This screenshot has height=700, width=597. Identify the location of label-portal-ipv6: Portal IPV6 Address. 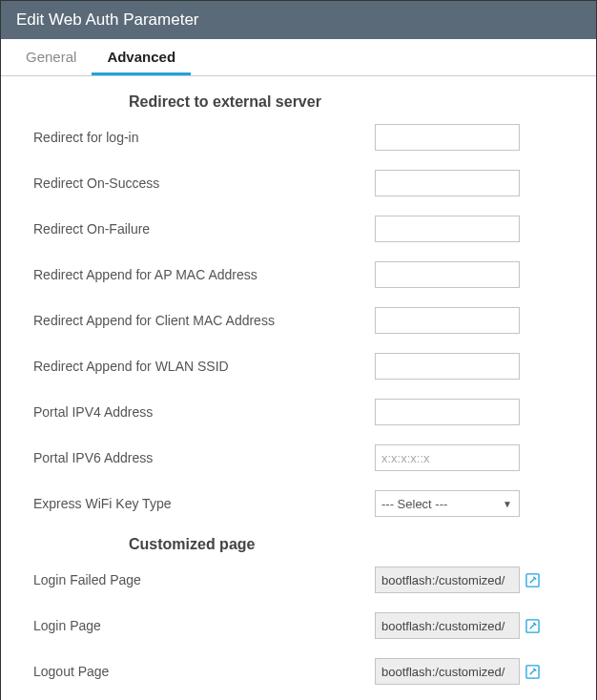
(204, 458).